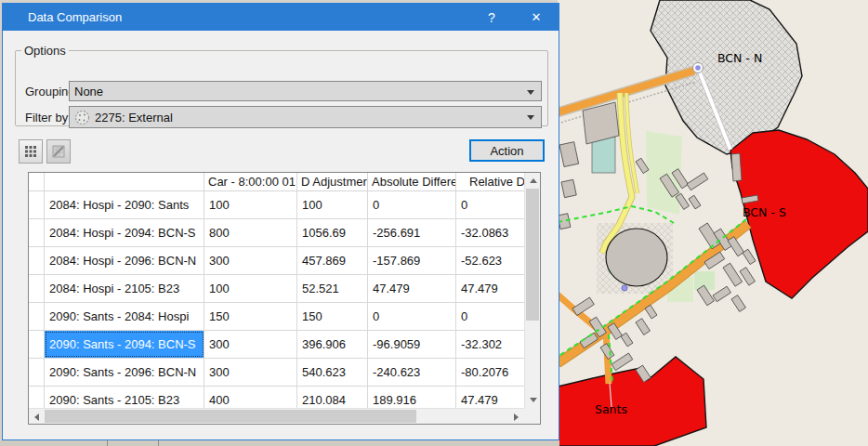 The height and width of the screenshot is (446, 868). I want to click on dialog-title: Data Comparison, so click(74, 17).